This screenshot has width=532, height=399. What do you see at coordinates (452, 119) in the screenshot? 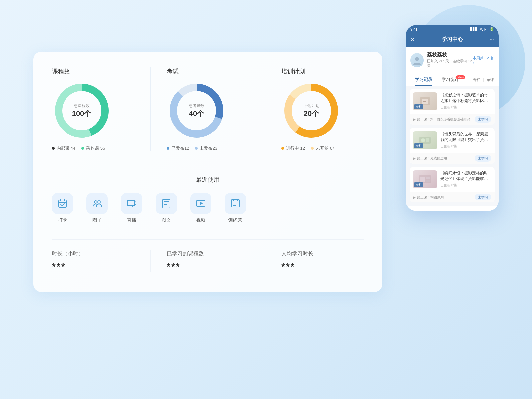
I see `course-footer-0: ▶ 第一课：第一阶段必看摄影基础知识 去学习` at bounding box center [452, 119].